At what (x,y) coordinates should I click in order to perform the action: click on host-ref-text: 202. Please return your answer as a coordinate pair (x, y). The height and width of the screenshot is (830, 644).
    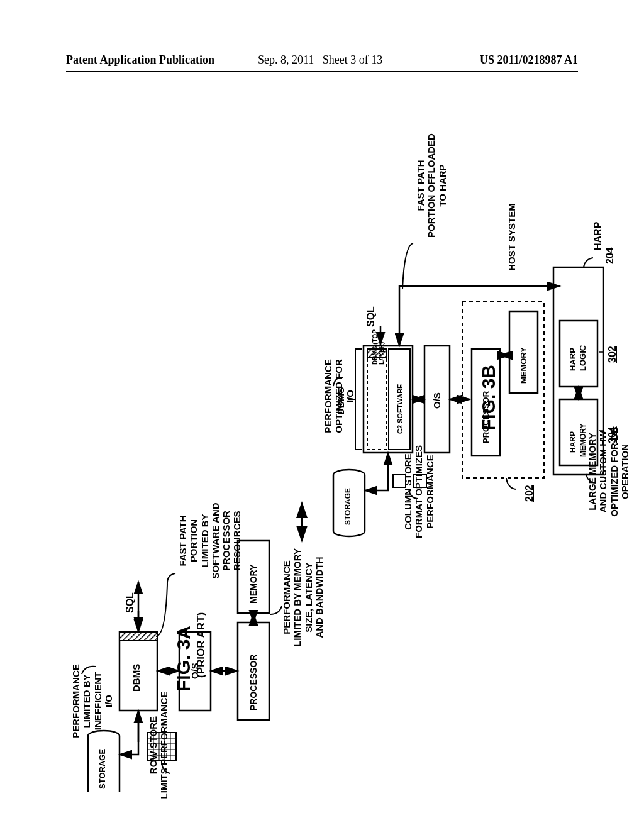
    Looking at the image, I should click on (530, 493).